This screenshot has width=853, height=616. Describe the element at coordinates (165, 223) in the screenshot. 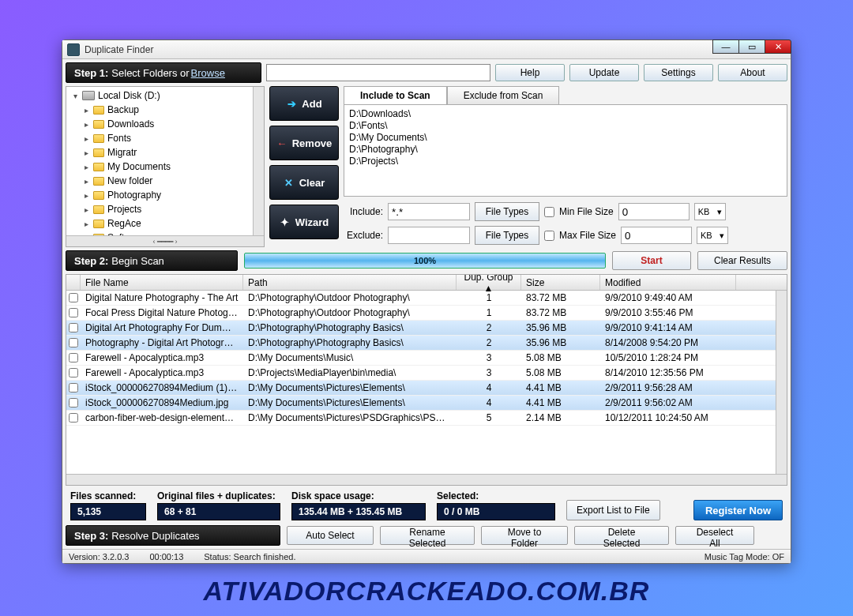

I see `tree-item: ▸RegAce` at that location.